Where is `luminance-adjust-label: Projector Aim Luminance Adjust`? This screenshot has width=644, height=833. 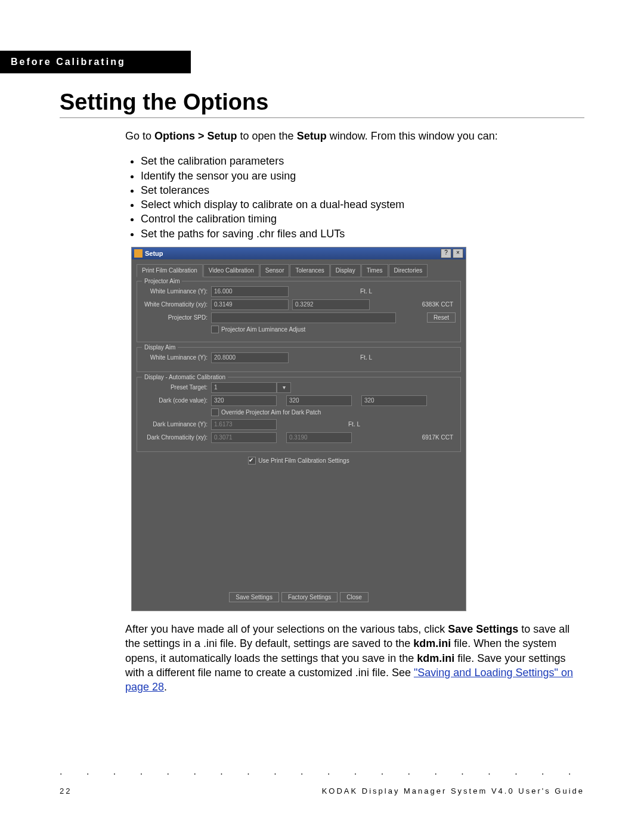 luminance-adjust-label: Projector Aim Luminance Adjust is located at coordinates (264, 330).